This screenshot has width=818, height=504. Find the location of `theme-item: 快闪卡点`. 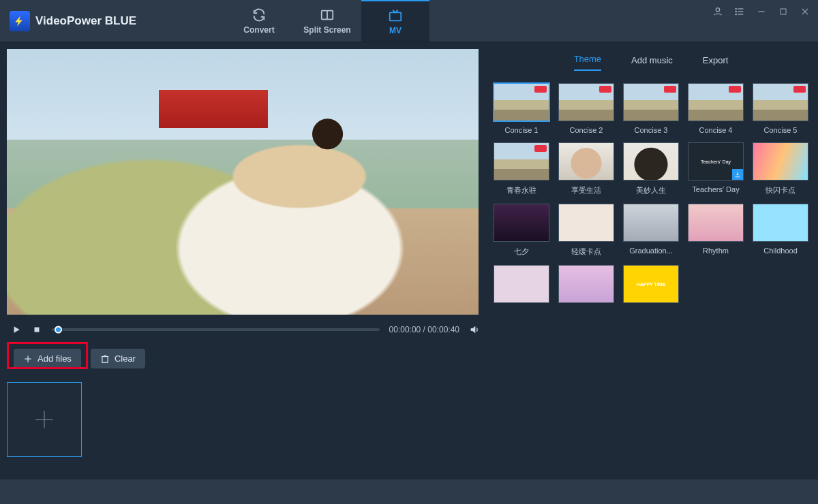

theme-item: 快闪卡点 is located at coordinates (781, 169).